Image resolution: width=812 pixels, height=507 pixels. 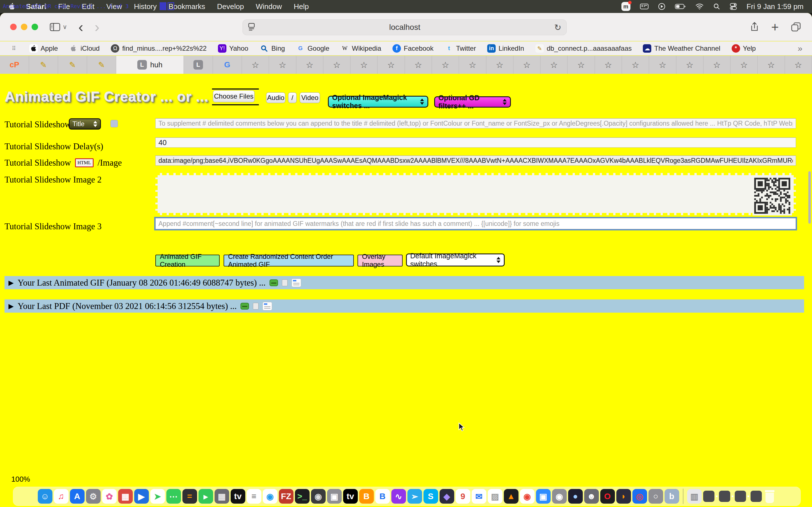 What do you see at coordinates (476, 143) in the screenshot?
I see `delay-input` at bounding box center [476, 143].